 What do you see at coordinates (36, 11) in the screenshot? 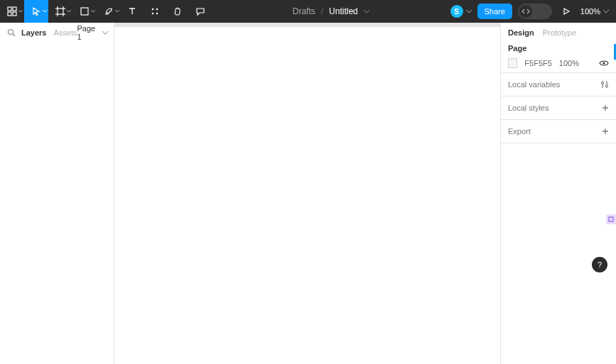
I see `move-tool` at bounding box center [36, 11].